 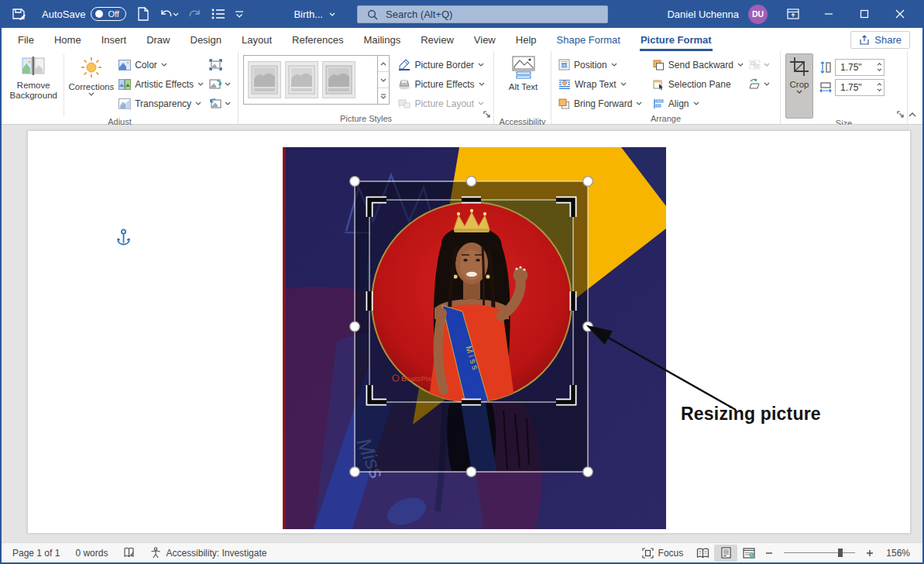 What do you see at coordinates (445, 104) in the screenshot?
I see `picture-layout-label: Picture Layout` at bounding box center [445, 104].